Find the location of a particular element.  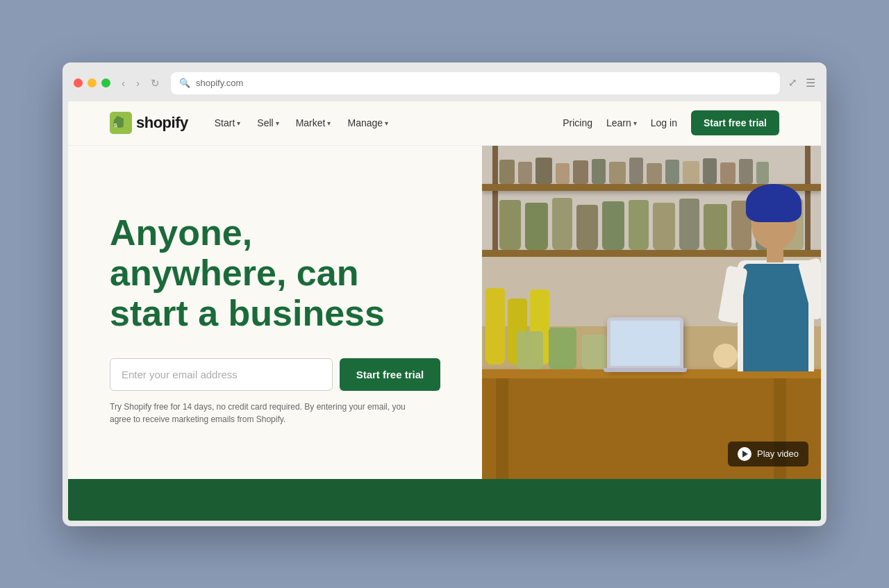

browser-chrome: ‹ › ↻ 🔍 shopify.com ⤢ ☰ is located at coordinates (444, 82).